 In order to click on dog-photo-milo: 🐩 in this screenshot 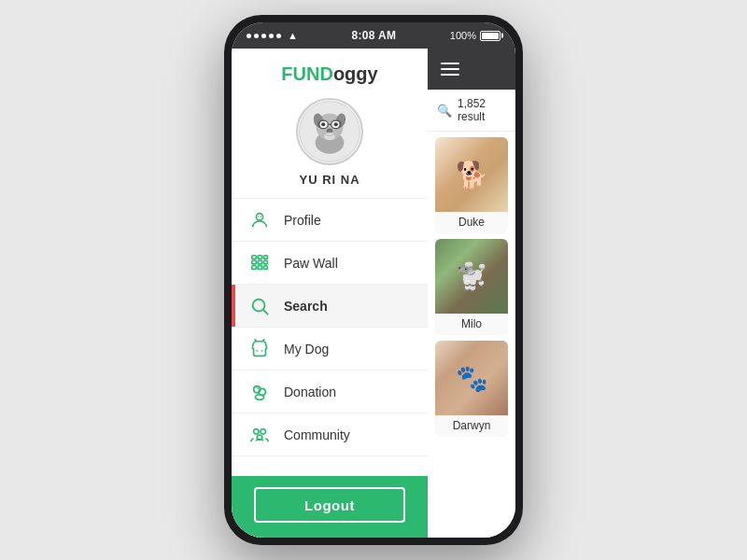, I will do `click(472, 276)`.